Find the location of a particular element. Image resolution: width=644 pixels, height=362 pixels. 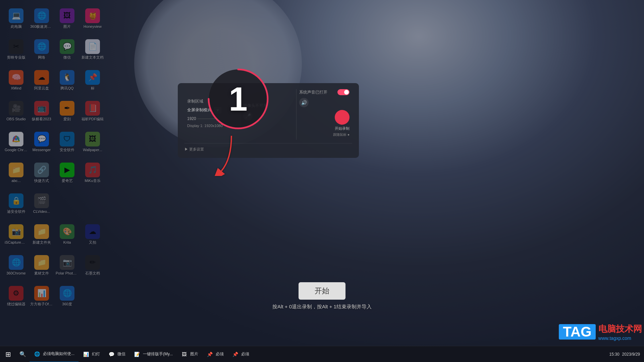

tag-url: www.tagxp.com is located at coordinates (620, 338).